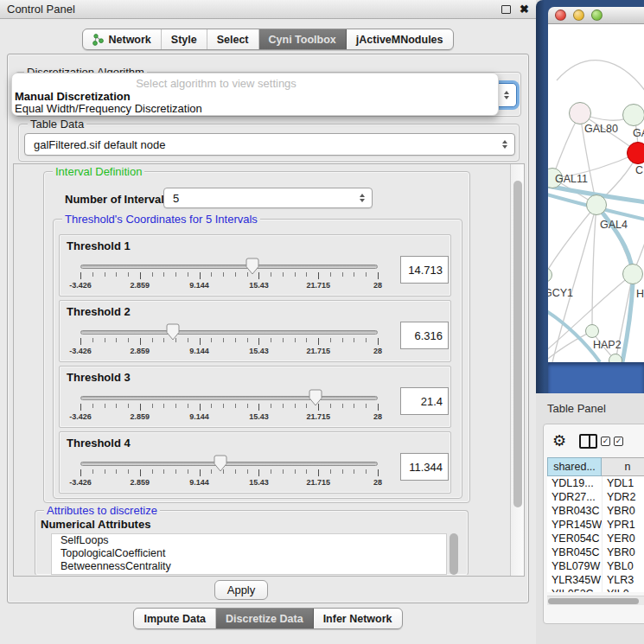 The height and width of the screenshot is (644, 644). I want to click on cell-name: YIL0, so click(623, 590).